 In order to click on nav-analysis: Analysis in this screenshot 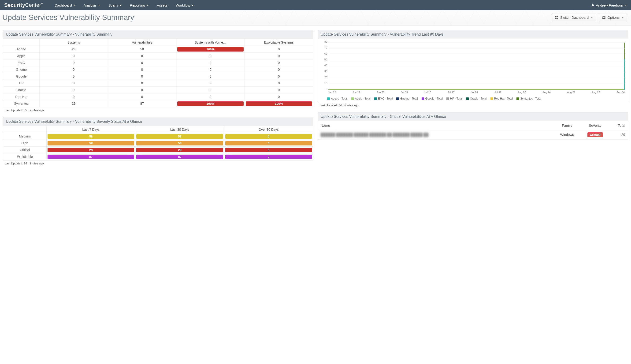, I will do `click(92, 5)`.